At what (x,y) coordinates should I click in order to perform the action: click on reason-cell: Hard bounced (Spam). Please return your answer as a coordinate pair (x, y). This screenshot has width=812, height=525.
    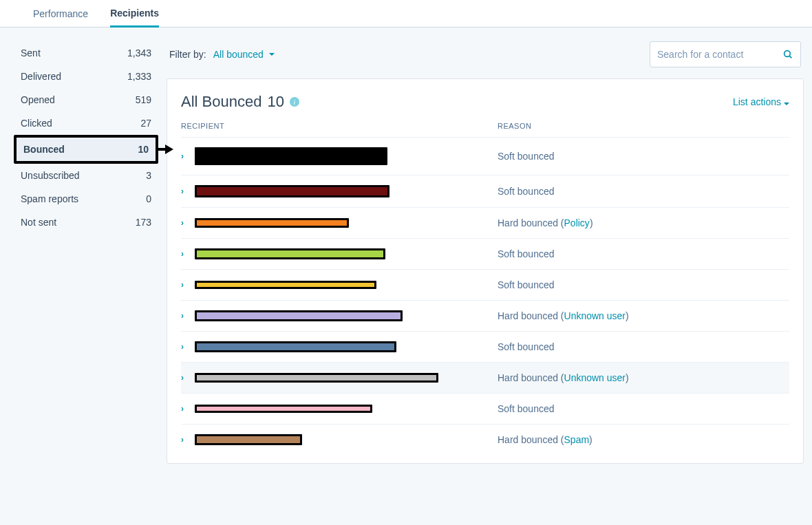
    Looking at the image, I should click on (545, 440).